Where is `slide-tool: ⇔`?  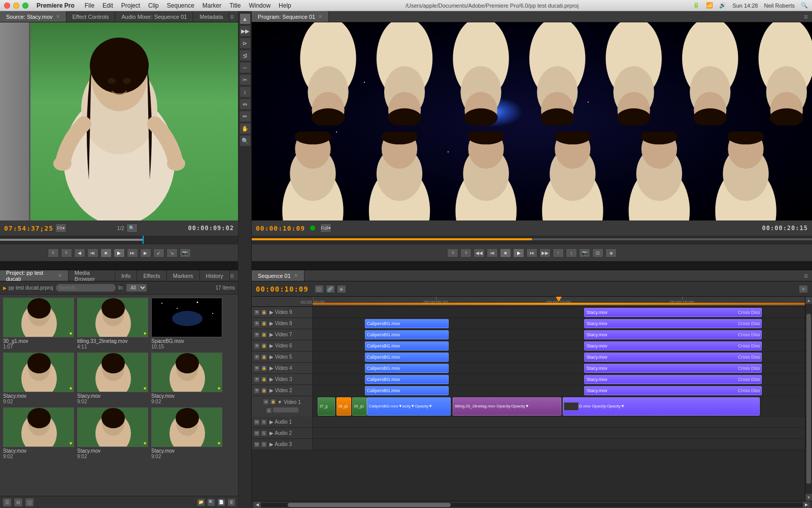
slide-tool: ⇔ is located at coordinates (245, 104).